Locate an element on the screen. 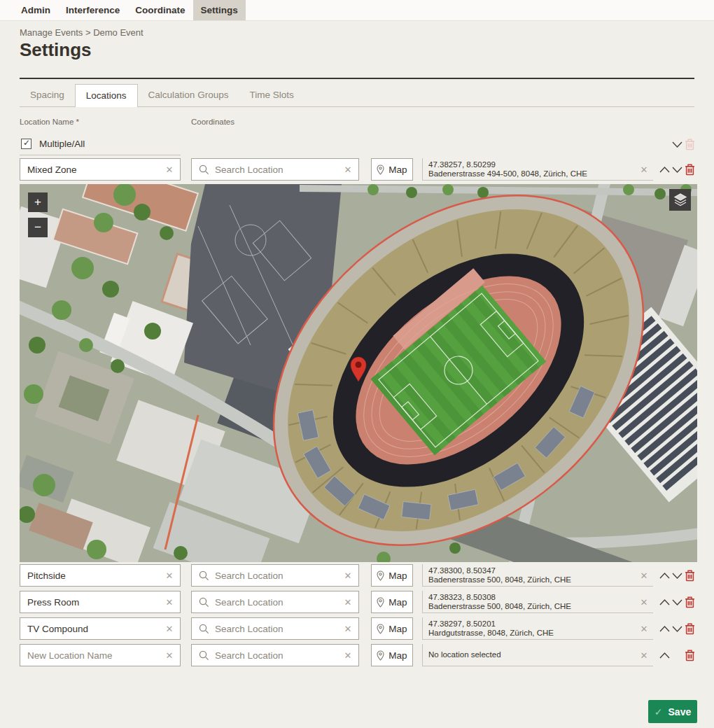 This screenshot has height=728, width=714. location-row: Map 47.38297, 8.50201 Hardgutstrasse, 80… is located at coordinates (358, 629).